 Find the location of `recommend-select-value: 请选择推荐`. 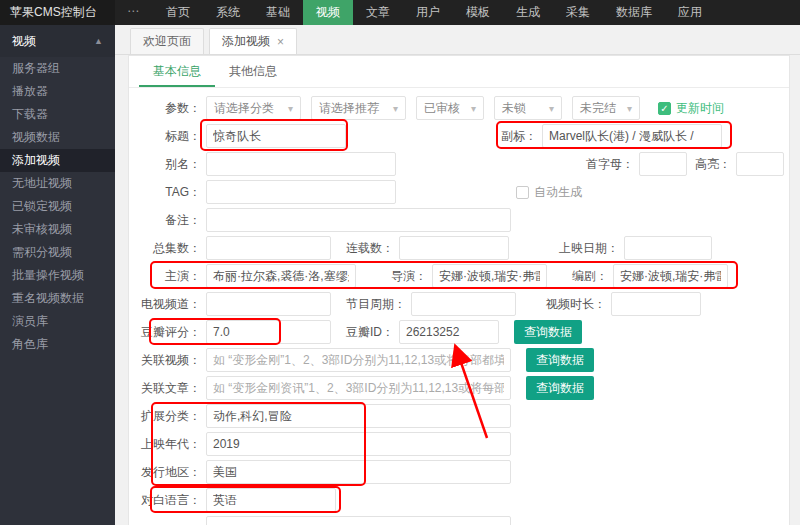

recommend-select-value: 请选择推荐 is located at coordinates (349, 108).